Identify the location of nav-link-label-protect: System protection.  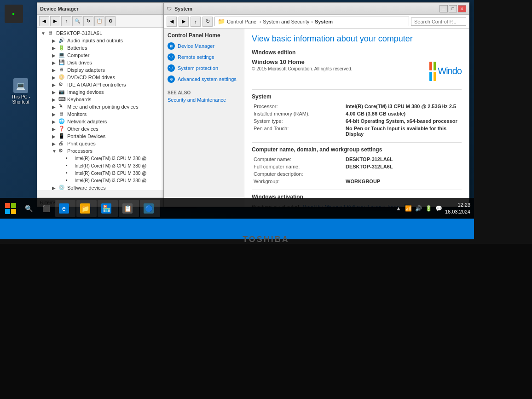
(198, 68).